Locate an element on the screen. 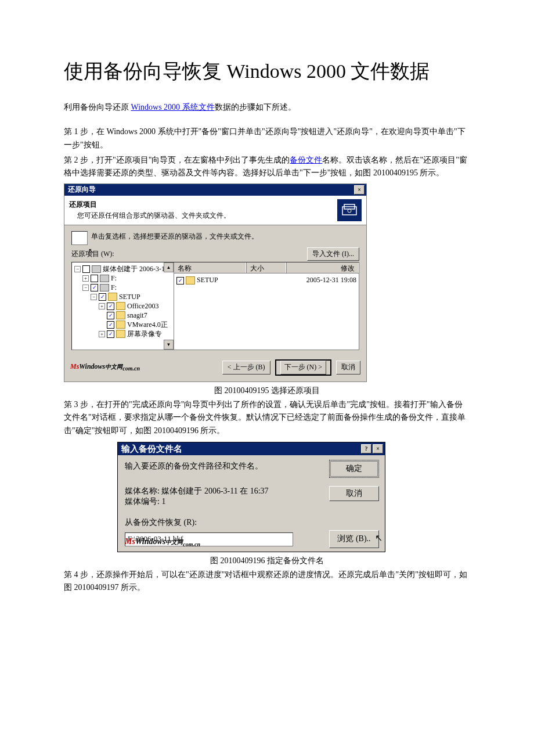  tree-screen: 屏幕录像专 is located at coordinates (145, 334).